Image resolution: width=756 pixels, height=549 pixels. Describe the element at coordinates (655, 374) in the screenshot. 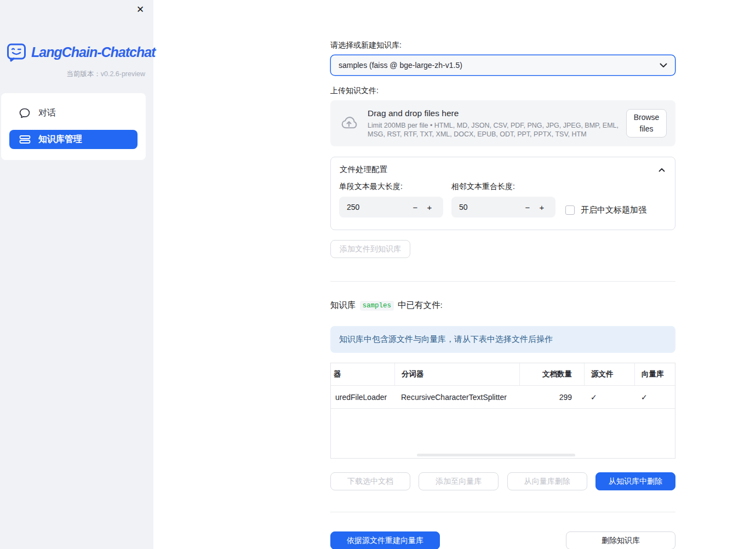

I see `table-header-vector-store: 向量库` at that location.